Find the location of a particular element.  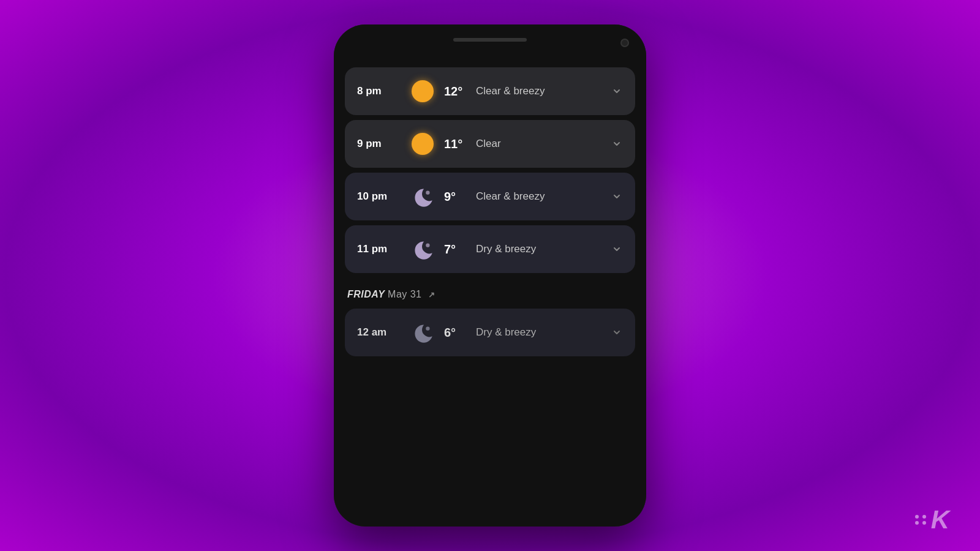

weather-row-9pm: 9 pm 11° Clear is located at coordinates (490, 144).